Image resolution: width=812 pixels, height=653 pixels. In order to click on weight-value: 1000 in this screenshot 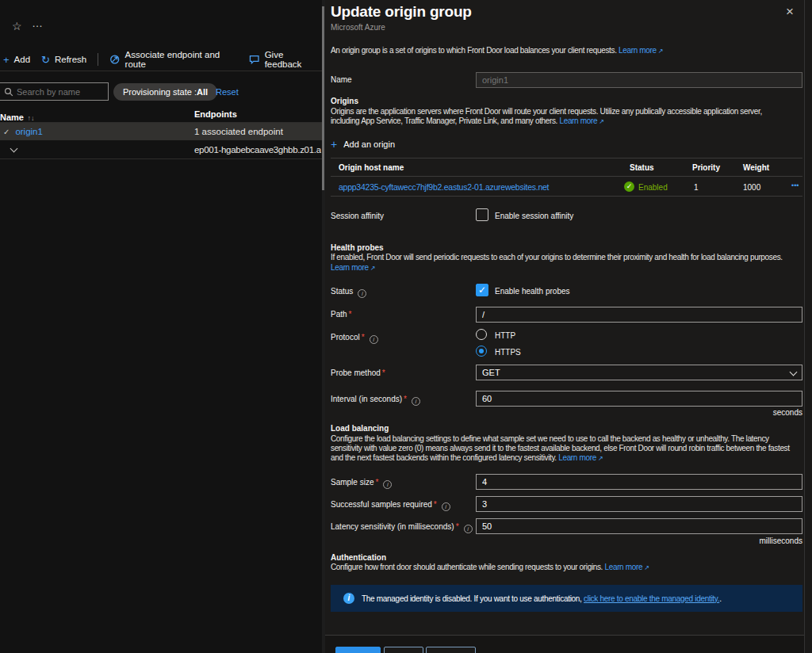, I will do `click(752, 187)`.